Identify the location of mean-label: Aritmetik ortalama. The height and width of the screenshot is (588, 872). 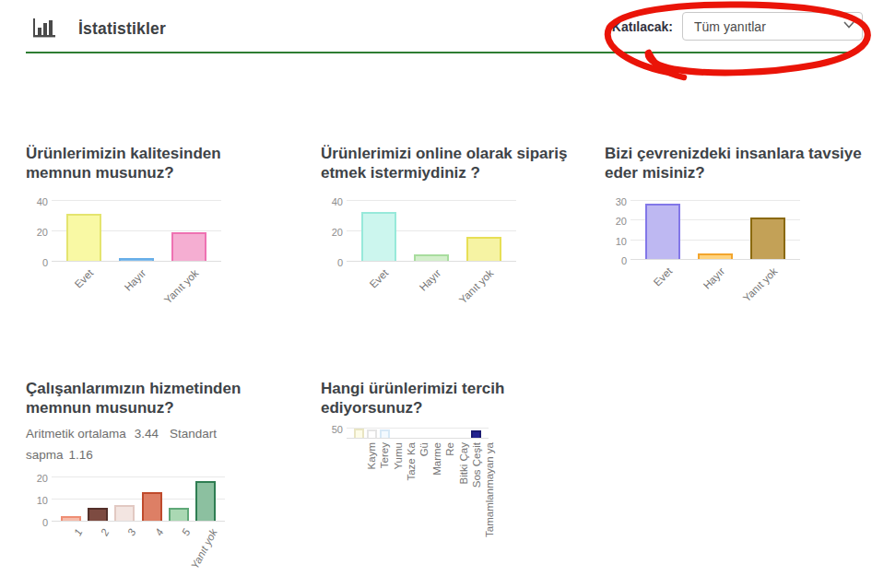
(76, 433).